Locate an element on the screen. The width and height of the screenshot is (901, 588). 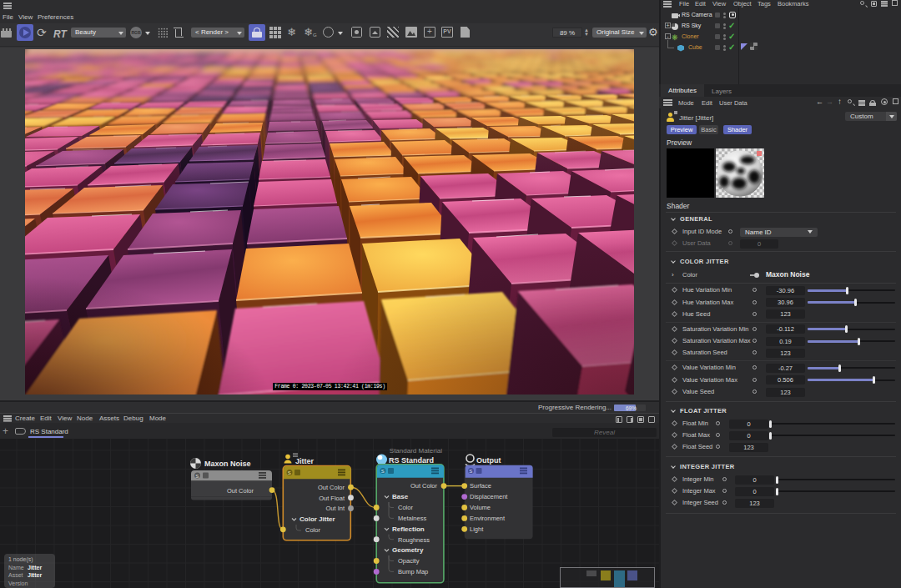
svg-text: Displacement is located at coordinates (489, 497).